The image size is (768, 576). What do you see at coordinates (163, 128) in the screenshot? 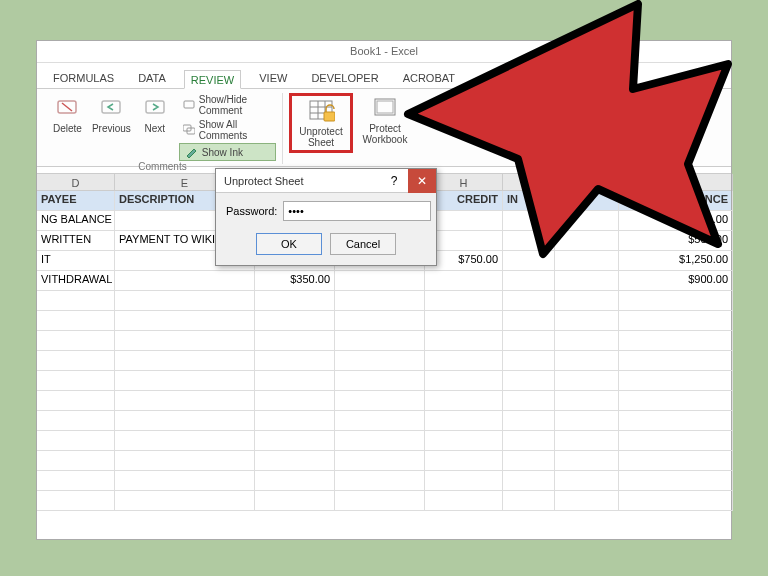
I see `comments-group: Delete Previous Next Show/Hide Comment` at bounding box center [163, 128].